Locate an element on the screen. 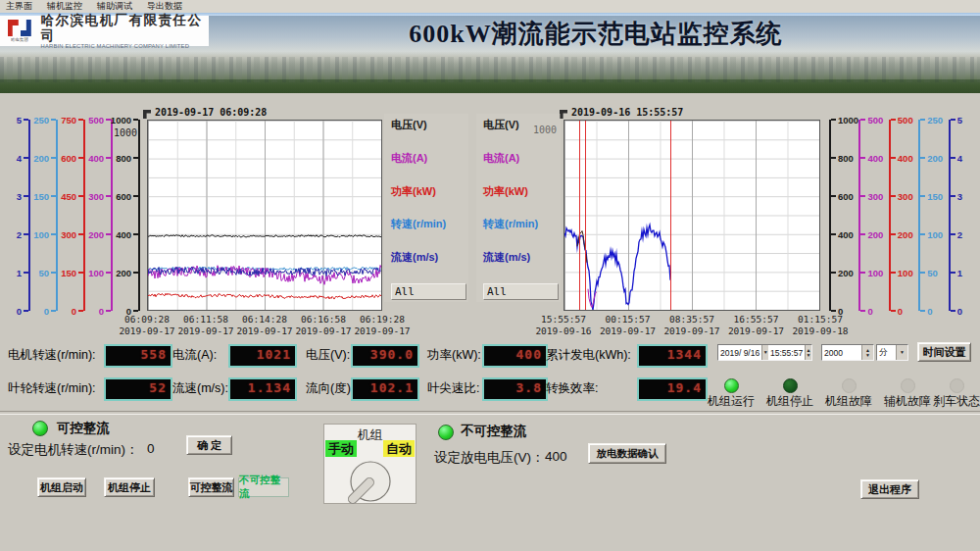  unit-button-3: 不可控整流 is located at coordinates (264, 487).